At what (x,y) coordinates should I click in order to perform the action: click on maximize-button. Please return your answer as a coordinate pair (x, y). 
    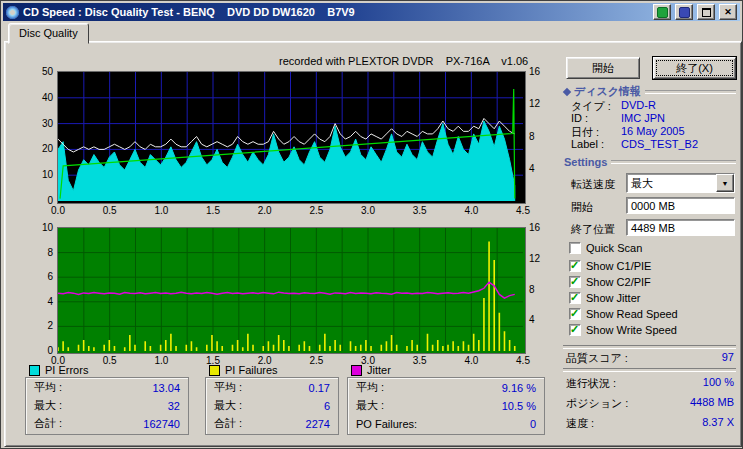
    Looking at the image, I should click on (706, 12).